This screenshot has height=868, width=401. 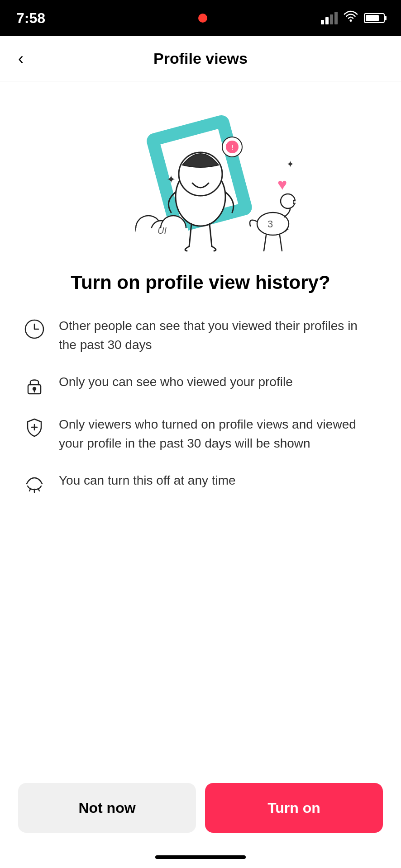 I want to click on status-bar: 7:58, so click(x=200, y=18).